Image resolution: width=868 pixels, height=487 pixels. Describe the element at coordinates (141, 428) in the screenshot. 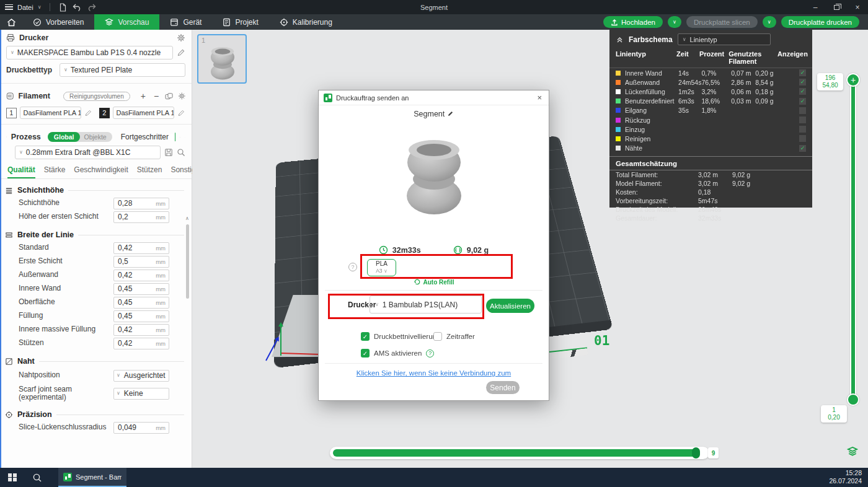

I see `slice-gap-closing-radius-input: 0,049mm` at that location.